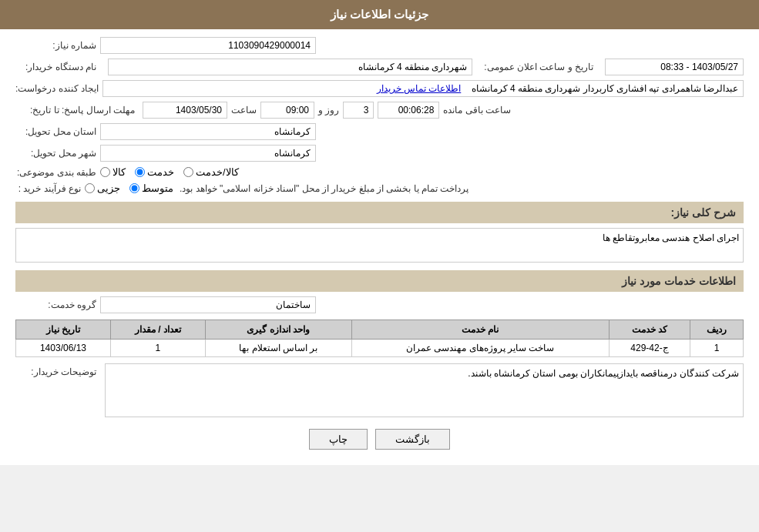 This screenshot has width=759, height=532. I want to click on col-vahed: واحد اندازه گیری, so click(278, 330).